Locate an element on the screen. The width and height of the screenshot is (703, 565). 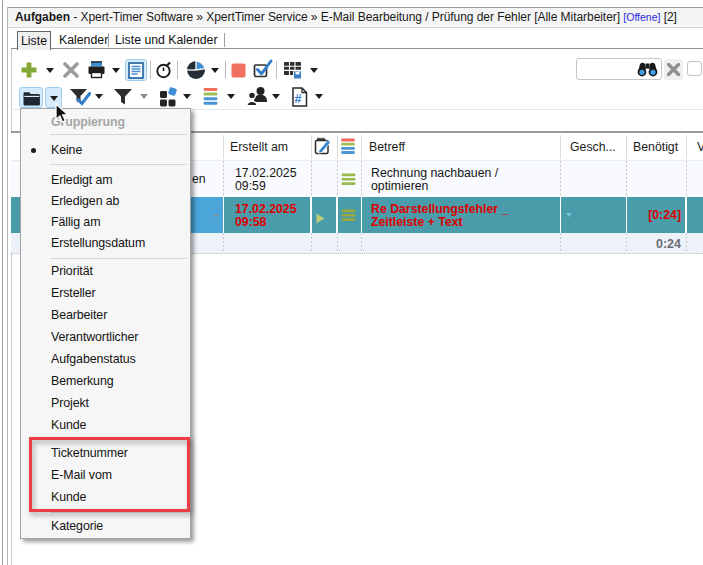
menu-item-keine: Keine is located at coordinates (66, 150).